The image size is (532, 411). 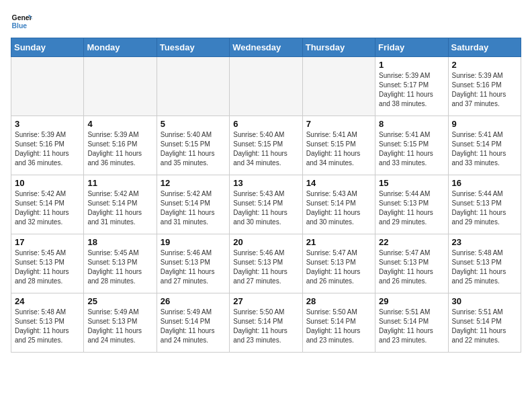 I want to click on calendar-cell: 9Sunrise: 5:41 AM Sunset: 5:14 PM Daylig…, so click(x=484, y=146).